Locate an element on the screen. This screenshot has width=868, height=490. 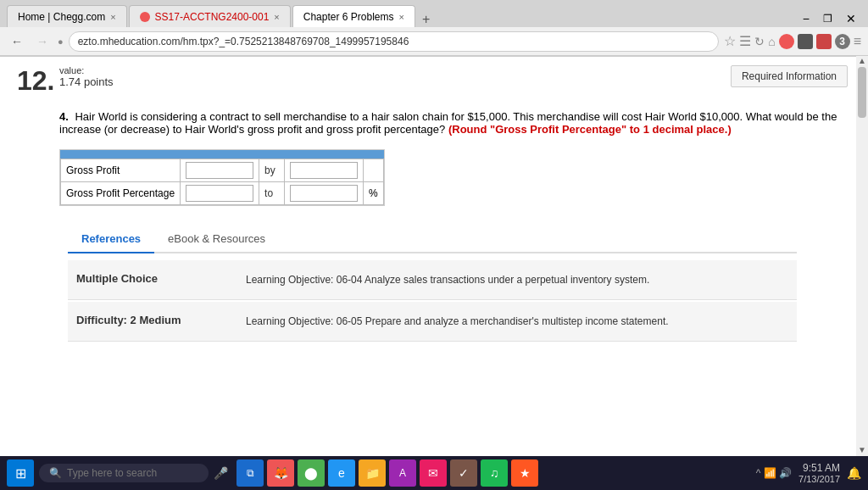
references-content: Multiple Choice Learning Objective: 06-0… is located at coordinates (432, 301).